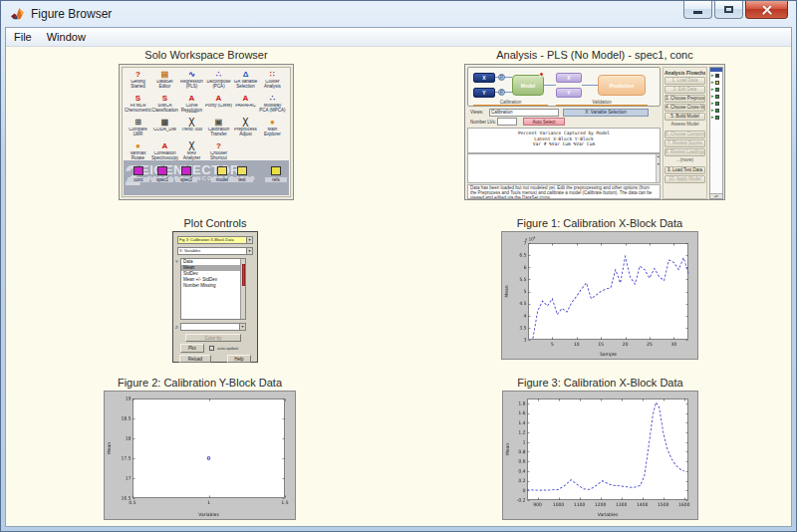 This screenshot has height=532, width=797. Describe the element at coordinates (767, 10) in the screenshot. I see `close-button` at that location.